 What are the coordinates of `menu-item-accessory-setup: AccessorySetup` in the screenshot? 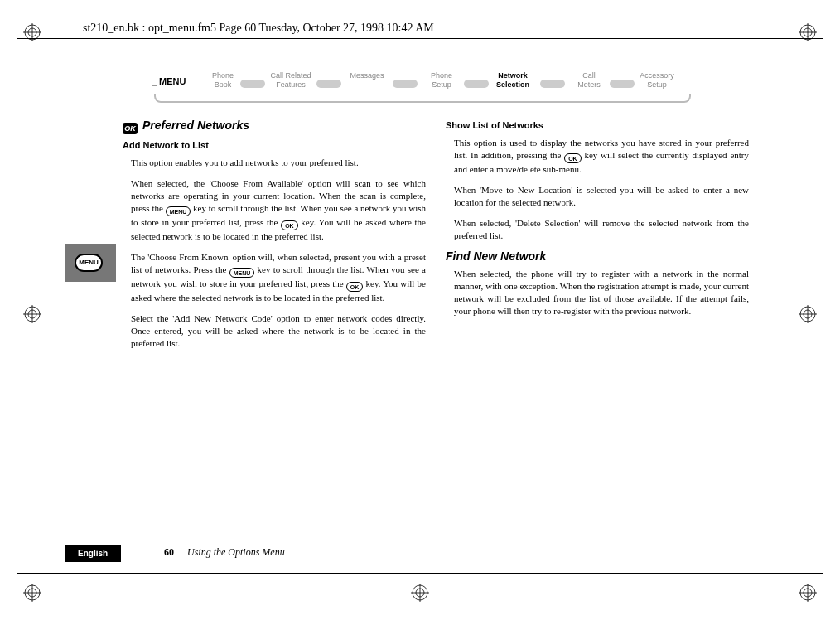 It's located at (657, 80).